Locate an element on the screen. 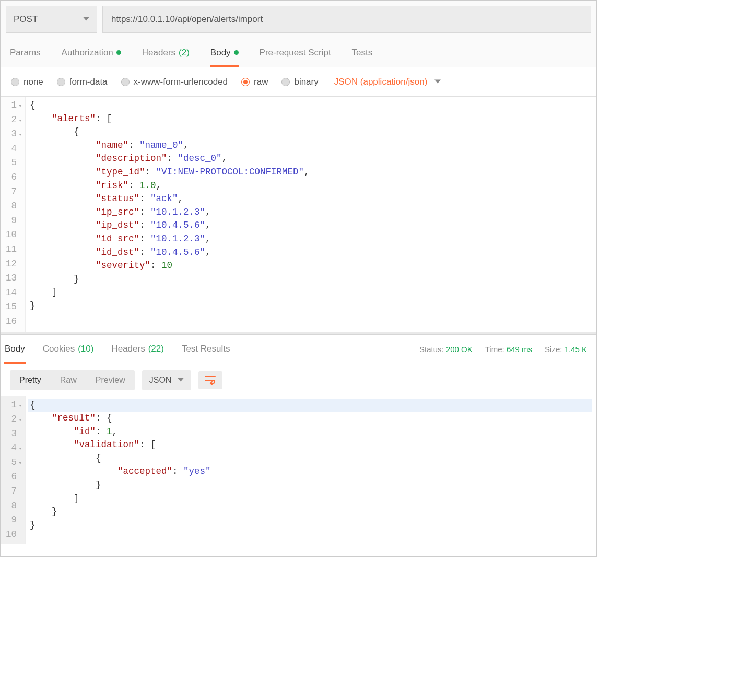  time-value: 649 ms is located at coordinates (519, 349).